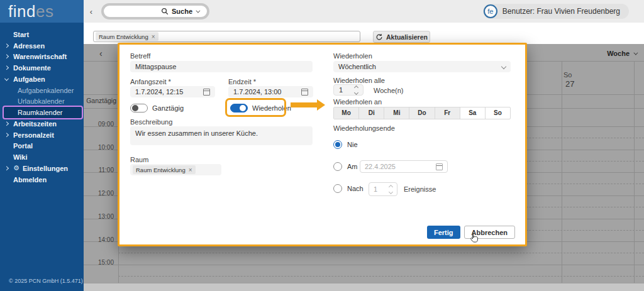  What do you see at coordinates (42, 91) in the screenshot?
I see `sidebar-item-aufgabenkalender: Aufgabenkalender` at bounding box center [42, 91].